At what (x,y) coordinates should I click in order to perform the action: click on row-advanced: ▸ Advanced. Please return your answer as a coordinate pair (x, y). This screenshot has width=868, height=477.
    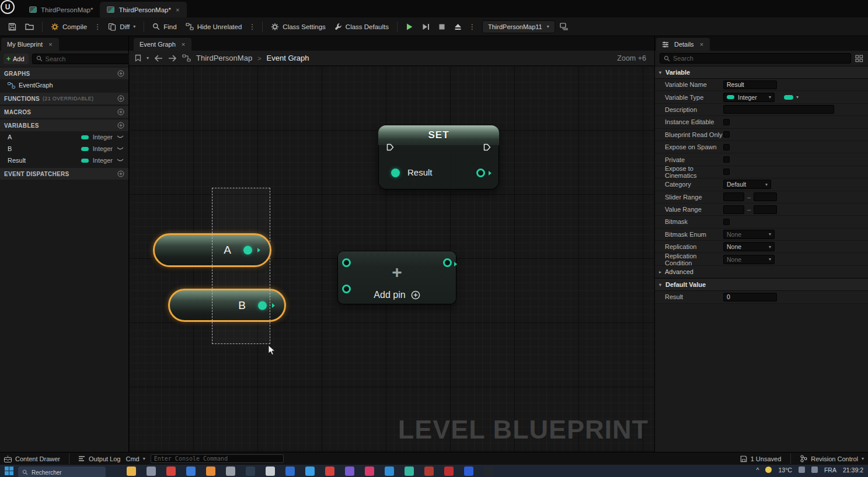
    Looking at the image, I should click on (761, 272).